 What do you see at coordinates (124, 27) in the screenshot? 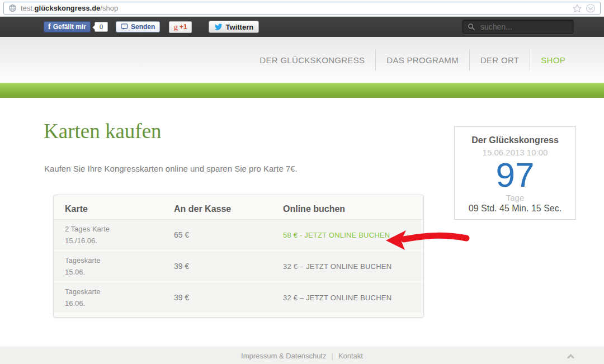
I see `speech-bubble-icon` at bounding box center [124, 27].